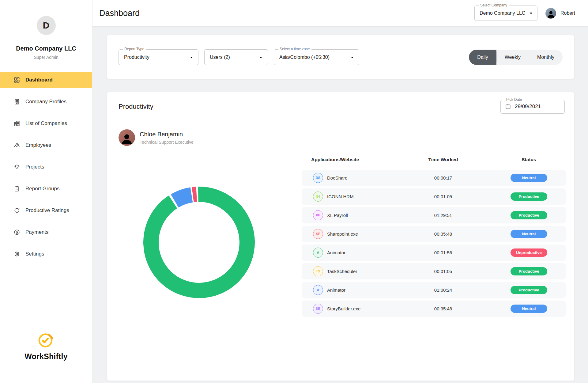 The image size is (588, 383). Describe the element at coordinates (46, 232) in the screenshot. I see `sidebar-item-payments: Payments` at that location.